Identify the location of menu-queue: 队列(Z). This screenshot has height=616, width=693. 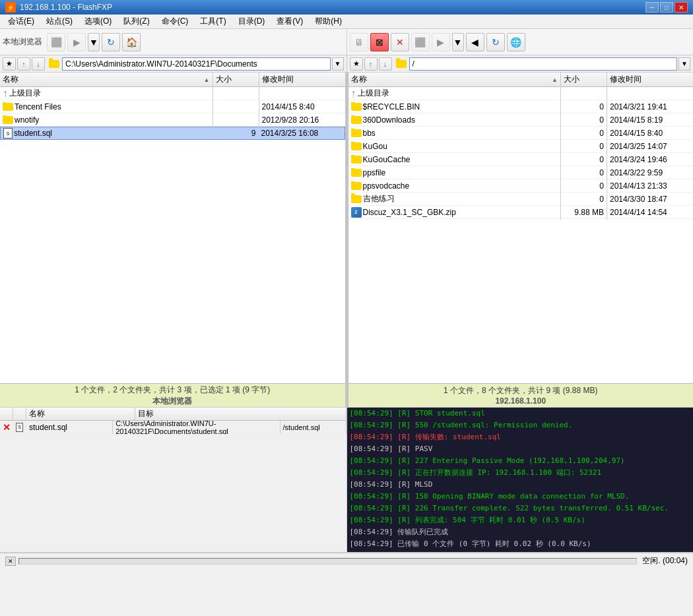
(136, 22).